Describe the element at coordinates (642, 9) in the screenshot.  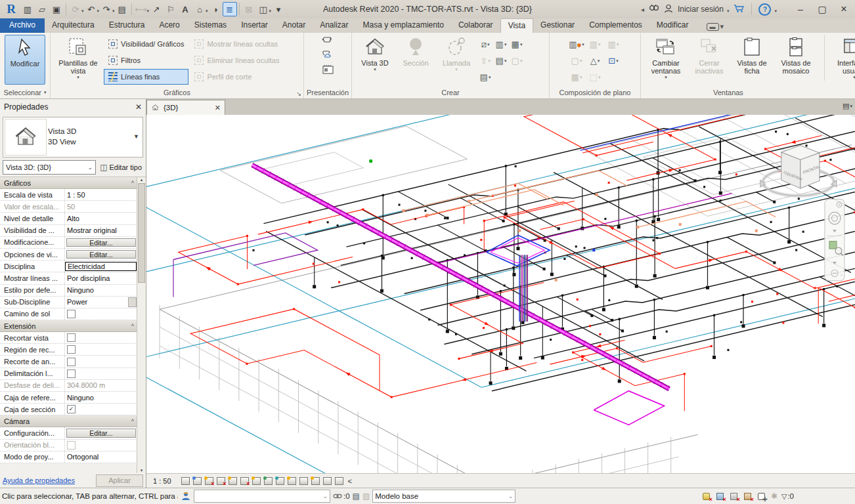
I see `infocenter-collapse-icon: ◂` at that location.